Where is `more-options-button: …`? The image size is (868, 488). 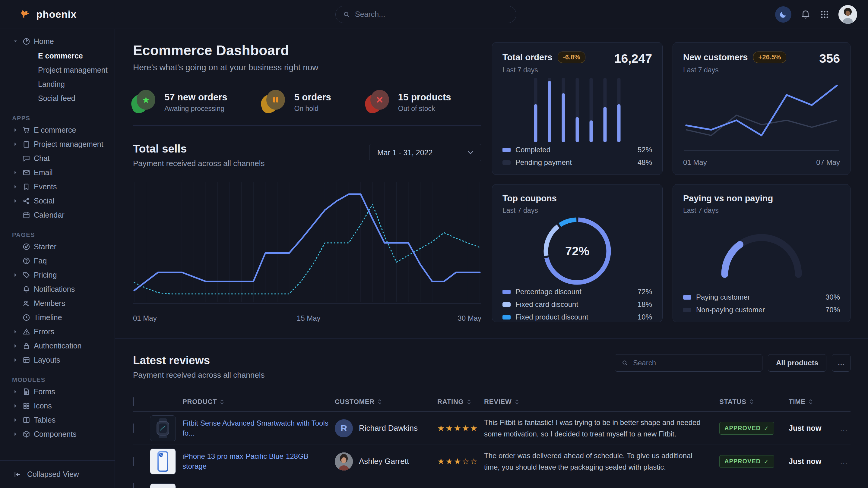 more-options-button: … is located at coordinates (841, 363).